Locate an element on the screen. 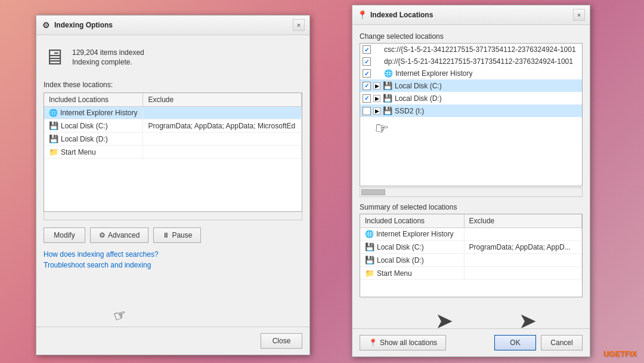 The height and width of the screenshot is (363, 644). table-cell-exclude: ProgramData; AppData; AppData; Microsoft… is located at coordinates (222, 126).